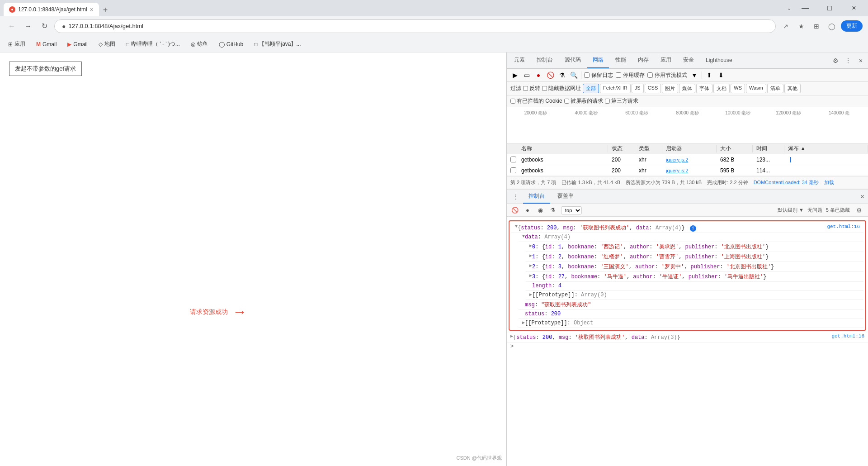 The image size is (868, 466). Describe the element at coordinates (156, 44) in the screenshot. I see `bilibili-label: 哔哩哔哩（ ' - ' )つ...` at that location.